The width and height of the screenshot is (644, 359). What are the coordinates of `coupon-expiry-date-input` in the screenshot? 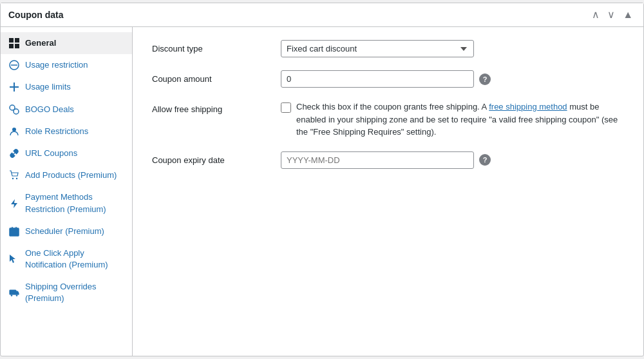 It's located at (377, 160).